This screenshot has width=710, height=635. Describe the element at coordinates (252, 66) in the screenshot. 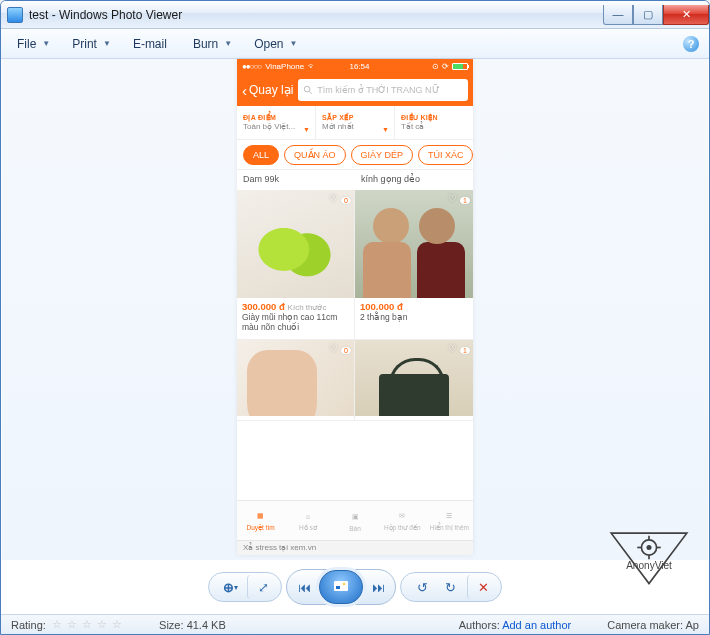

I see `signal-icon: ●●○○○` at that location.